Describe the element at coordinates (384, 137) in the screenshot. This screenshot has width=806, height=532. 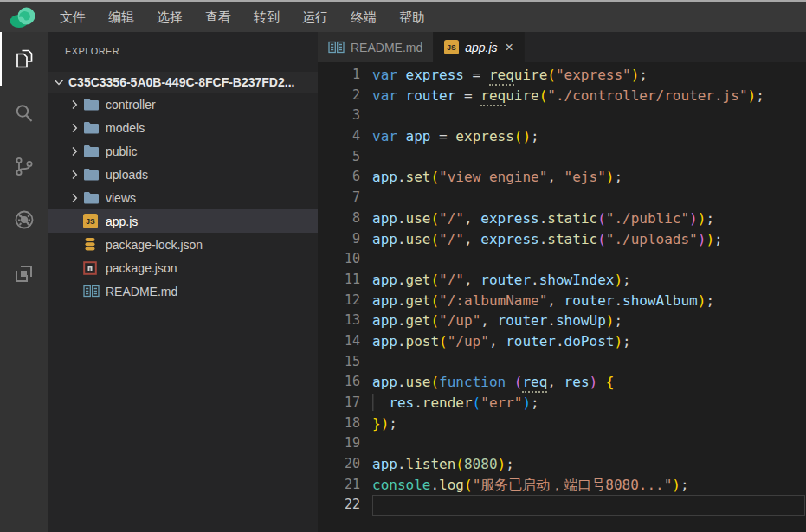
I see `code-token: var` at that location.